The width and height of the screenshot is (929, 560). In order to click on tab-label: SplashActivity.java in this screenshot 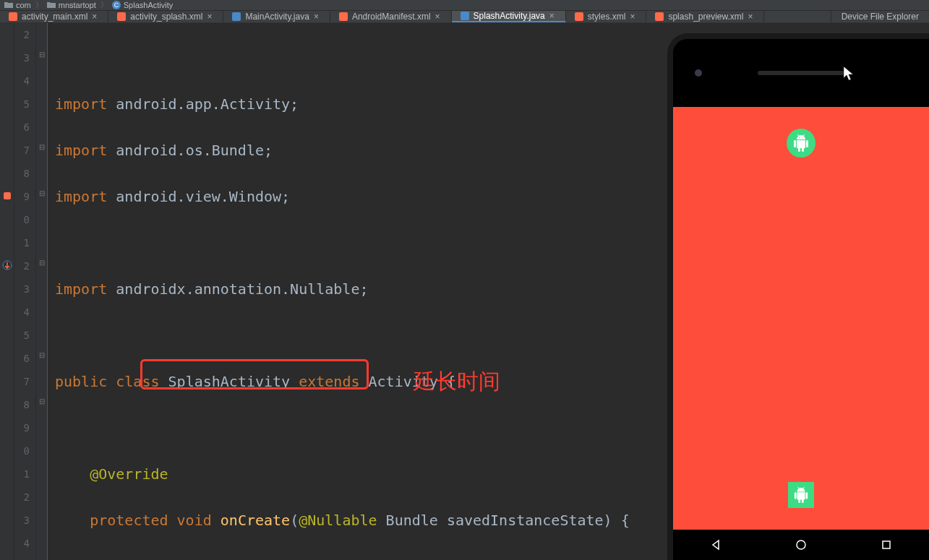, I will do `click(509, 16)`.